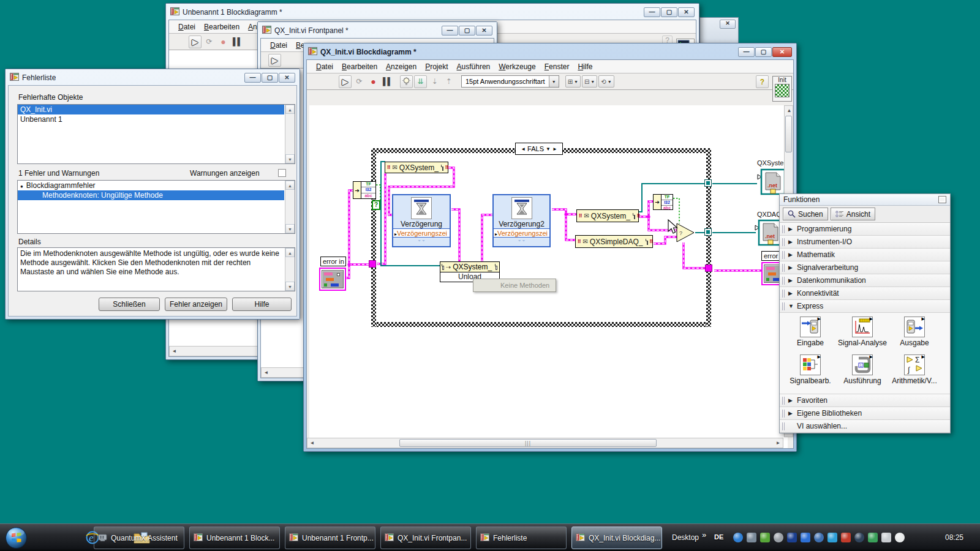 This screenshot has height=551, width=980. I want to click on palette-titlebar: Funktionen, so click(865, 200).